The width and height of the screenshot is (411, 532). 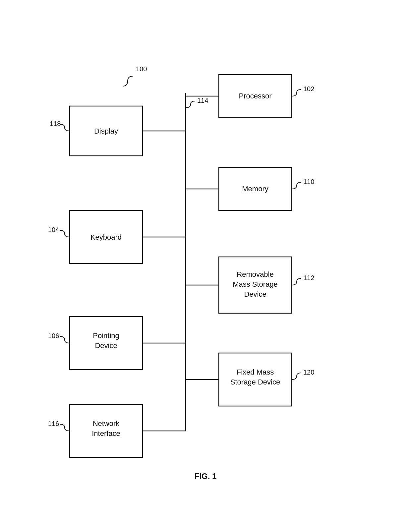 I want to click on pointing-device-label-2: Device, so click(x=106, y=345).